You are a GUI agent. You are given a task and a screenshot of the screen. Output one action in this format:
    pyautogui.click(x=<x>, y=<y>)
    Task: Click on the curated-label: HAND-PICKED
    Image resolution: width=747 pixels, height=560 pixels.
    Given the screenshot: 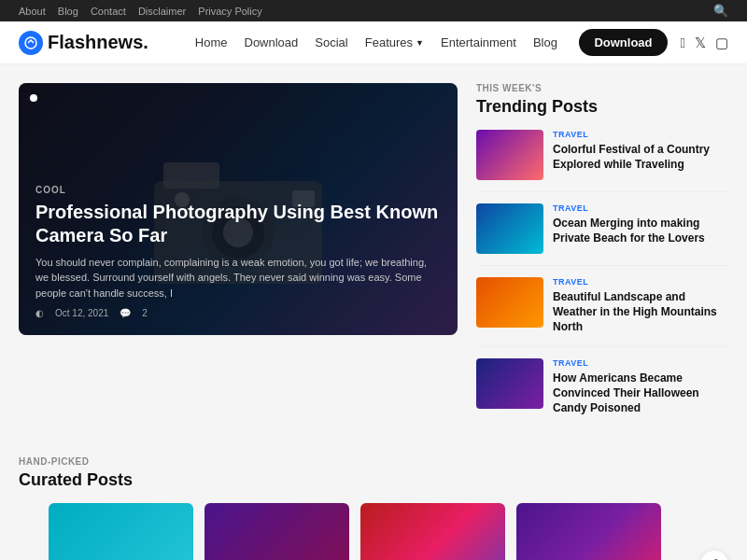 What is the action you would take?
    pyautogui.click(x=374, y=461)
    